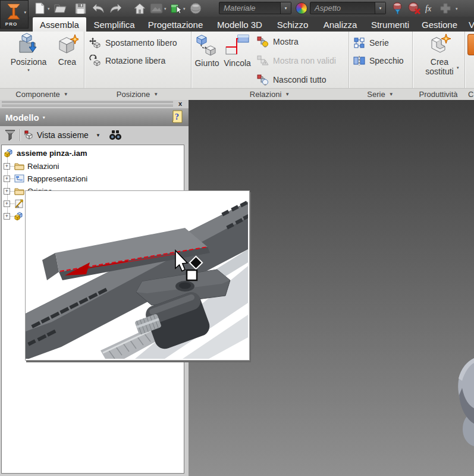 This screenshot has height=476, width=474. I want to click on panel-footer-componente-label: Componente, so click(37, 94).